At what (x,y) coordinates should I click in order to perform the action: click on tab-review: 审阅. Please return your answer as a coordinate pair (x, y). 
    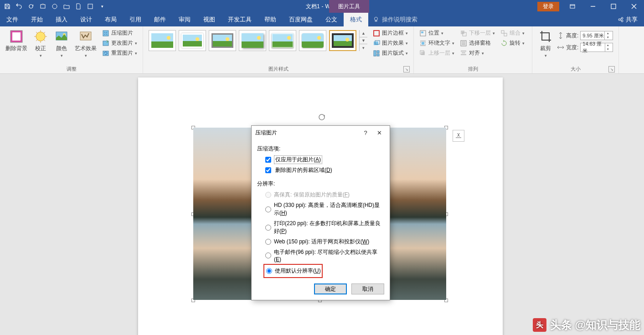
    Looking at the image, I should click on (185, 20).